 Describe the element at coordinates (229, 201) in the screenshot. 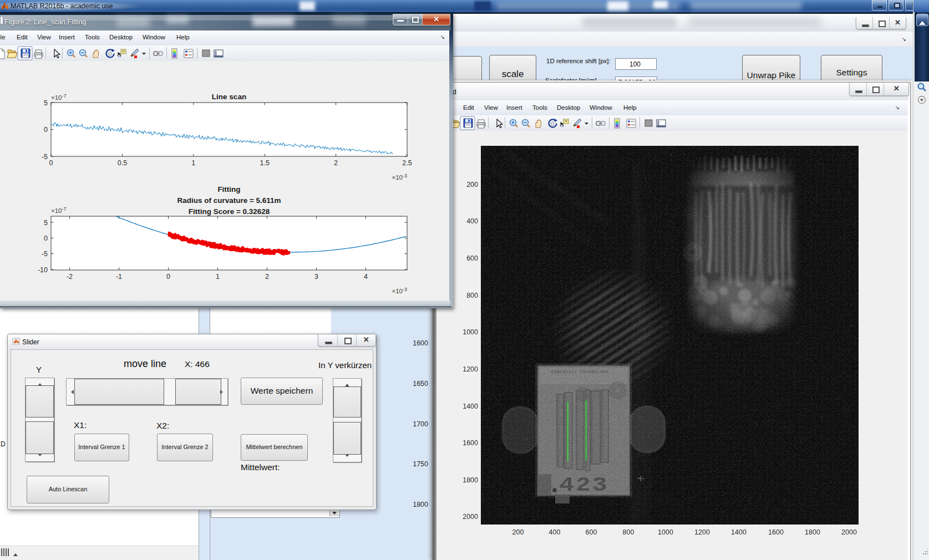

I see `svg-text: Radius of curvature = 5.611m` at that location.